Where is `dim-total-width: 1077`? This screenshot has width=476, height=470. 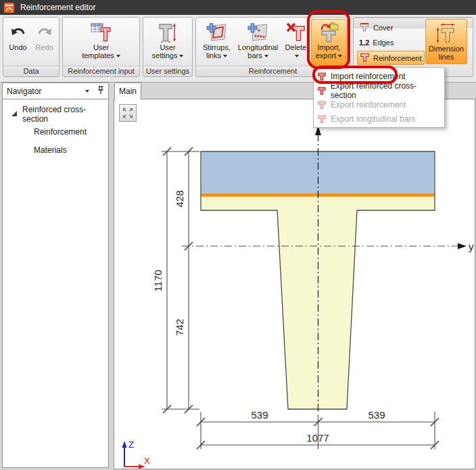 dim-total-width: 1077 is located at coordinates (318, 438).